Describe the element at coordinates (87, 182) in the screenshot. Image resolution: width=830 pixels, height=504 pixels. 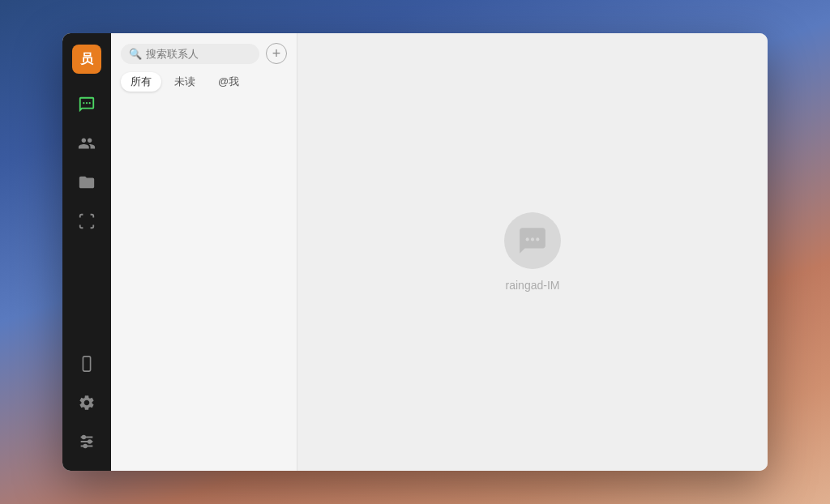
I see `sidebar-item-files` at that location.